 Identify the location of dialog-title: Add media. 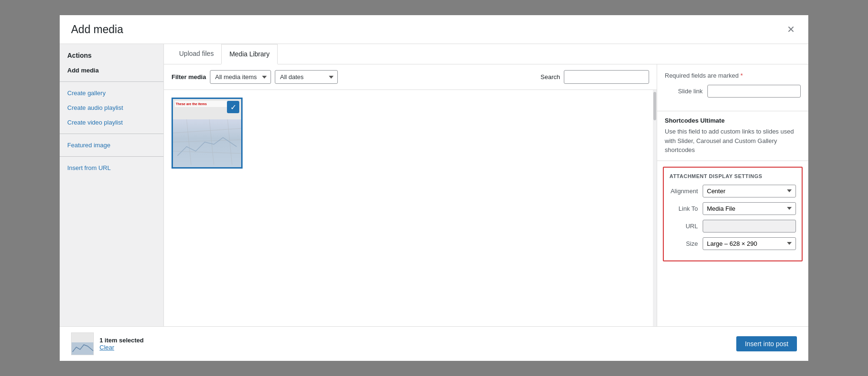
(97, 29).